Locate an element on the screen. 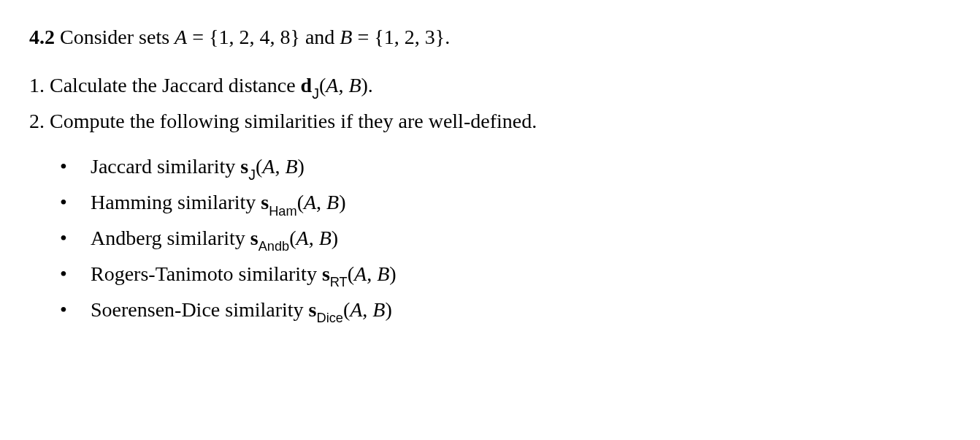 Image resolution: width=980 pixels, height=440 pixels. and-text: and is located at coordinates (320, 37).